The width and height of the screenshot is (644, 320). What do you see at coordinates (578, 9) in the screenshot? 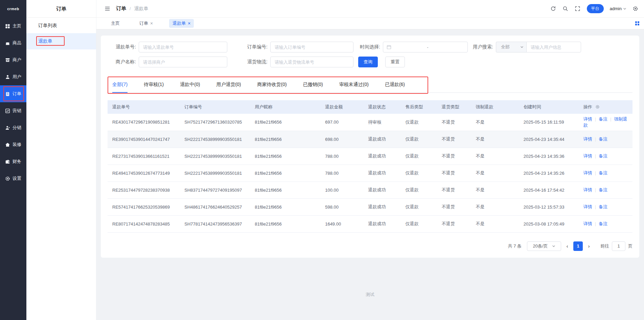
I see `fullscreen-icon` at bounding box center [578, 9].